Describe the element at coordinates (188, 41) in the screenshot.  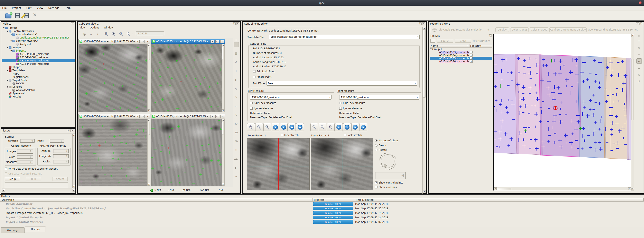
I see `cube-window-titlebar: QtAS15-M-0585_msk.ecub @ 5.29258% (Gra..…` at that location.